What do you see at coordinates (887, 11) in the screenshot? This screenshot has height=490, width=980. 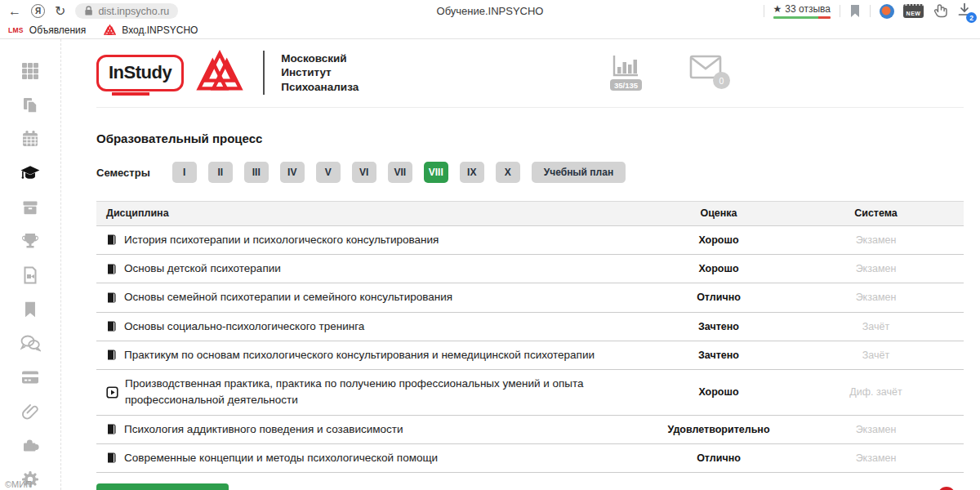 I see `extension-sphere-icon` at bounding box center [887, 11].